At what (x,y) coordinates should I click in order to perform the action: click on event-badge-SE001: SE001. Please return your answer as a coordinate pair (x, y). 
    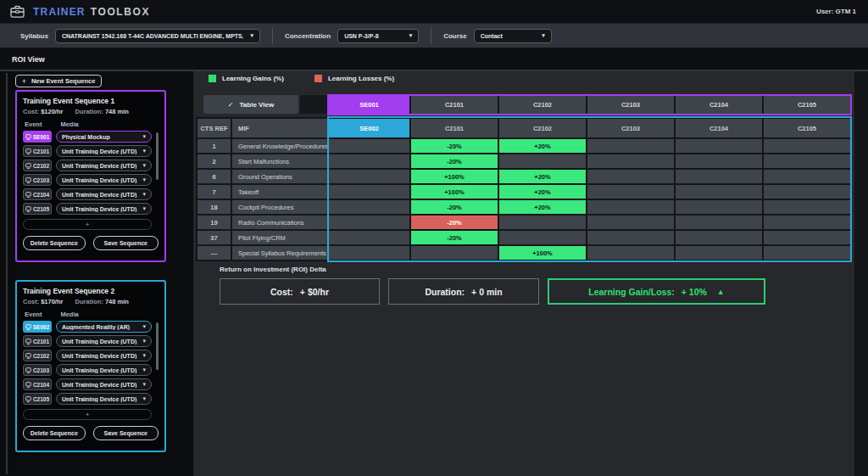
    Looking at the image, I should click on (37, 137).